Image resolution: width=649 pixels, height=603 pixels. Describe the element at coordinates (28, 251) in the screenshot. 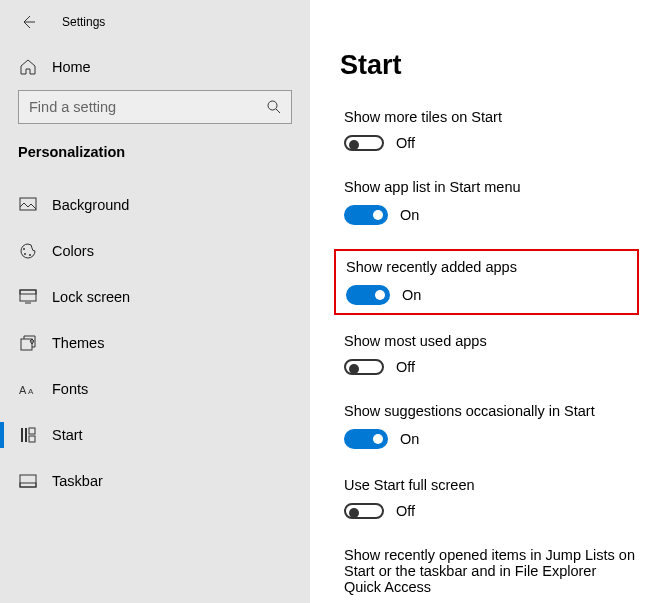

I see `colors-icon` at that location.